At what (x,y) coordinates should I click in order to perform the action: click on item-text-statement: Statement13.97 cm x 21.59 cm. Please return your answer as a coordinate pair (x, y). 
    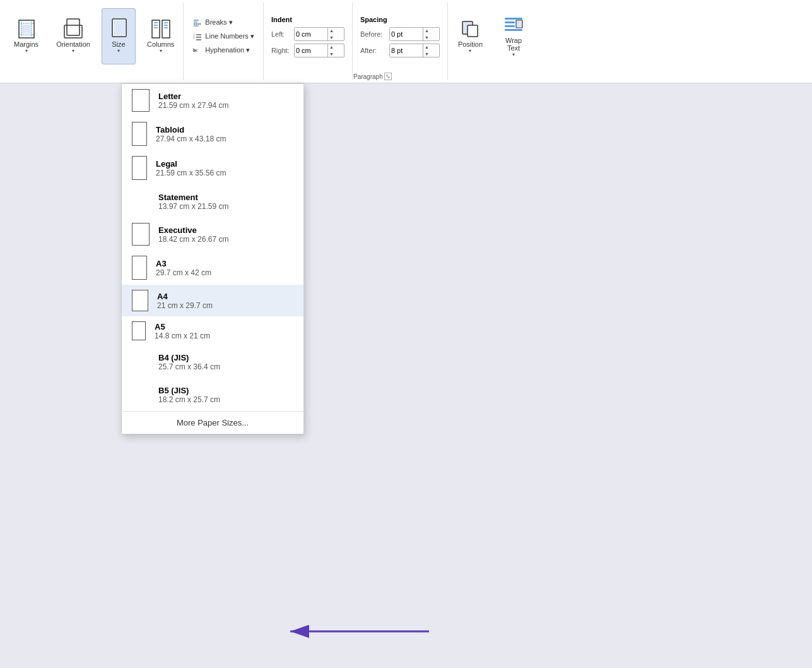
    Looking at the image, I should click on (193, 202).